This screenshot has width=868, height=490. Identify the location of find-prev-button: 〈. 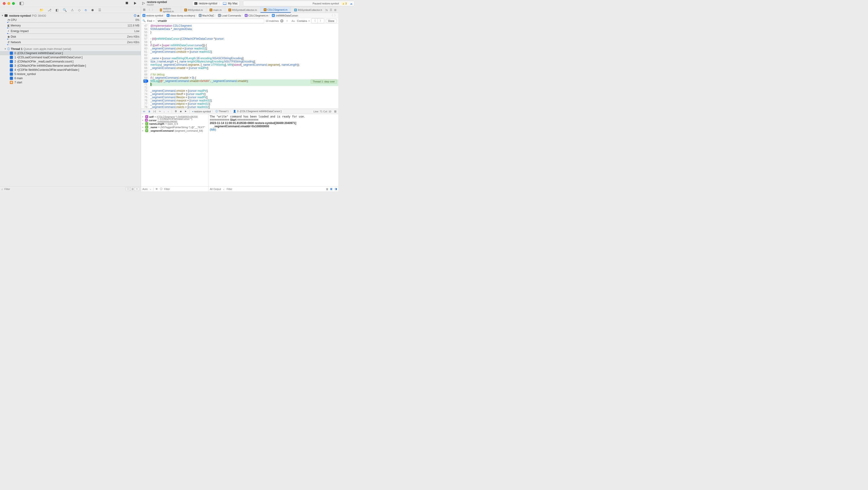
(315, 21).